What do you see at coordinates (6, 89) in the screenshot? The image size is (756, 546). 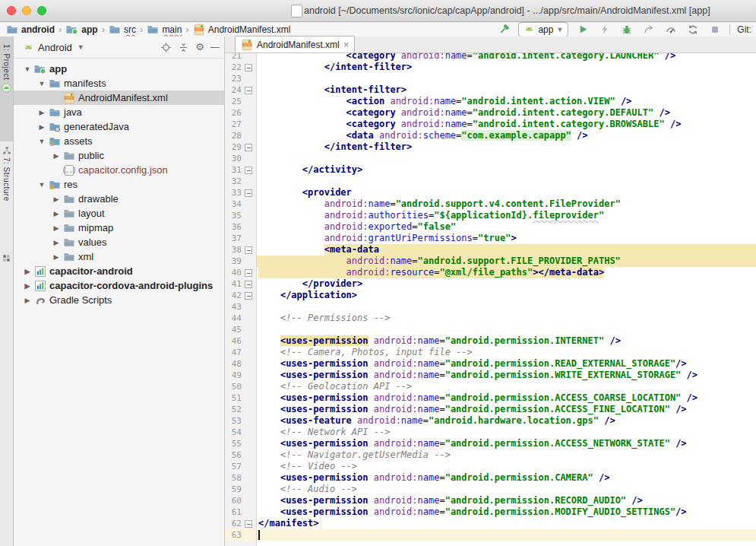 I see `tool-window-tab-project: 1: Project` at bounding box center [6, 89].